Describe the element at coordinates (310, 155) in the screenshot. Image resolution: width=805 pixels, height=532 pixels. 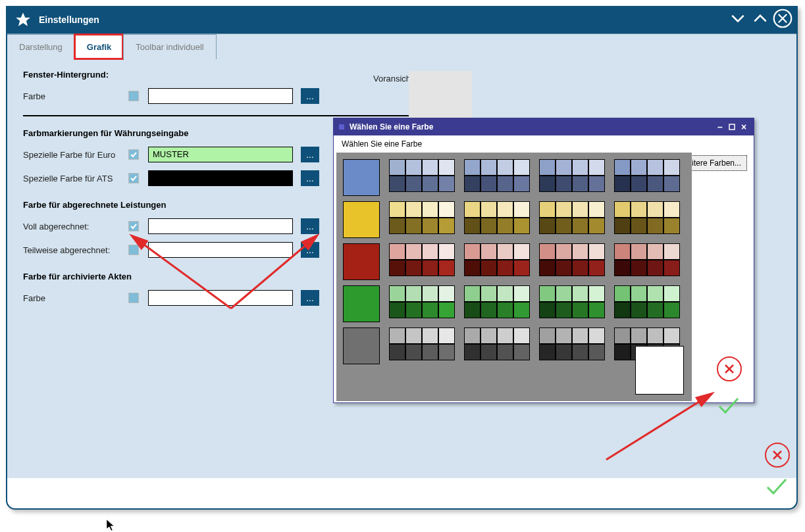
I see `pick-euro-color-button: ...` at that location.